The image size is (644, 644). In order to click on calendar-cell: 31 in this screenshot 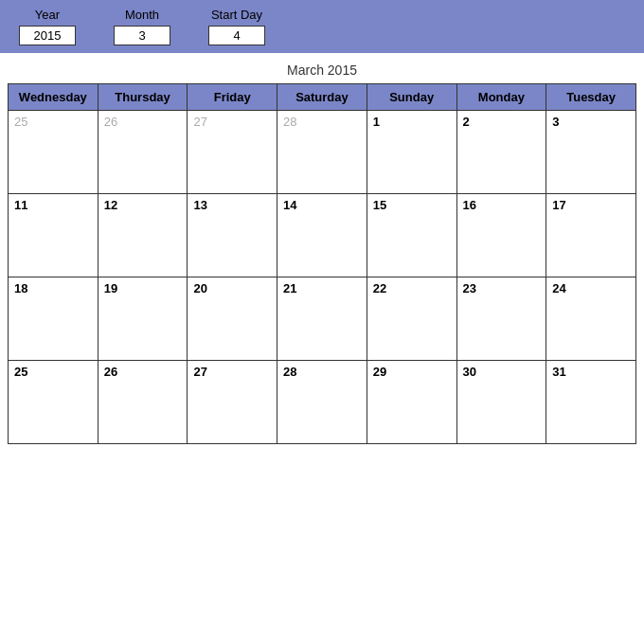, I will do `click(591, 402)`.